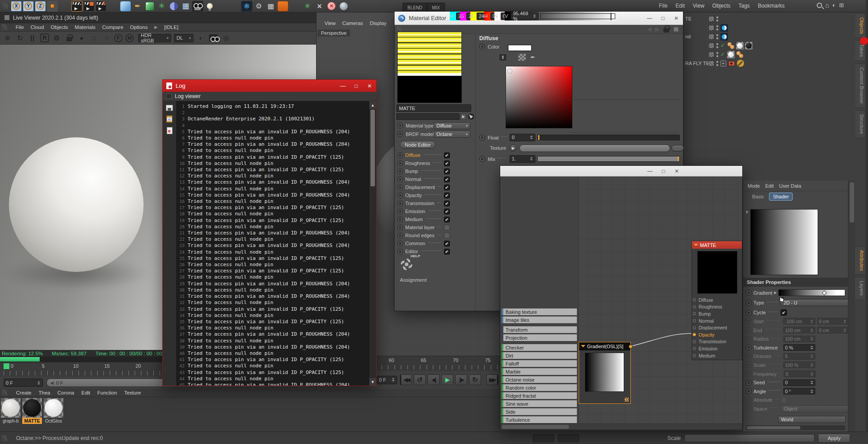 This screenshot has width=868, height=444. Describe the element at coordinates (539, 380) in the screenshot. I see `node-list-item: Octane noise` at that location.